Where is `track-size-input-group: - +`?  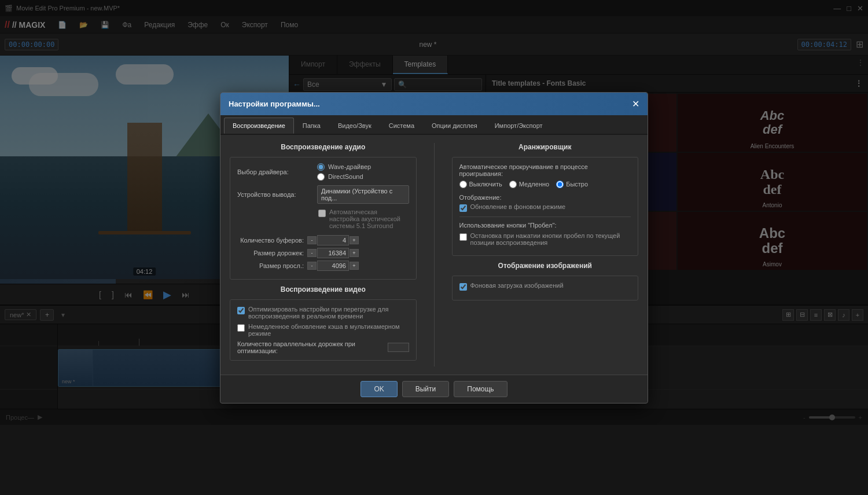 track-size-input-group: - + is located at coordinates (333, 253).